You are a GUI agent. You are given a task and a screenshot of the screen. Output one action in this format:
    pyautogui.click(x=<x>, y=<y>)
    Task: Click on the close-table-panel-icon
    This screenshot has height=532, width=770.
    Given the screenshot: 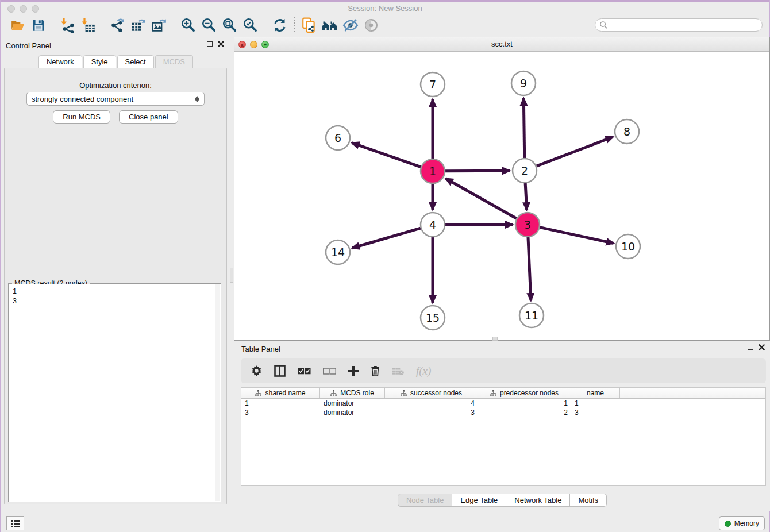 What is the action you would take?
    pyautogui.click(x=762, y=347)
    